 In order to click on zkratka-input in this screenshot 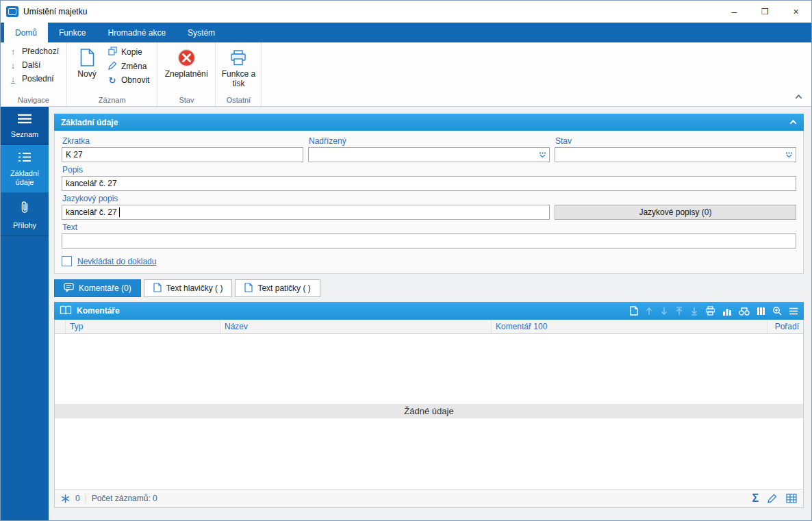, I will do `click(182, 155)`.